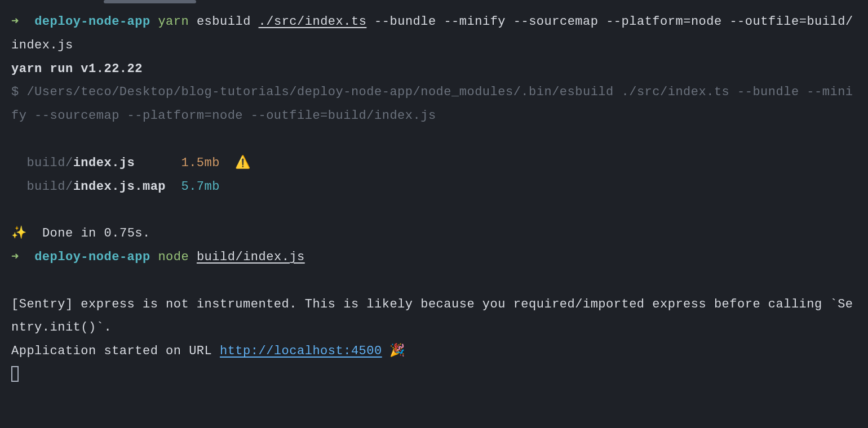  I want to click on build-size-1: 1.5mb, so click(201, 163).